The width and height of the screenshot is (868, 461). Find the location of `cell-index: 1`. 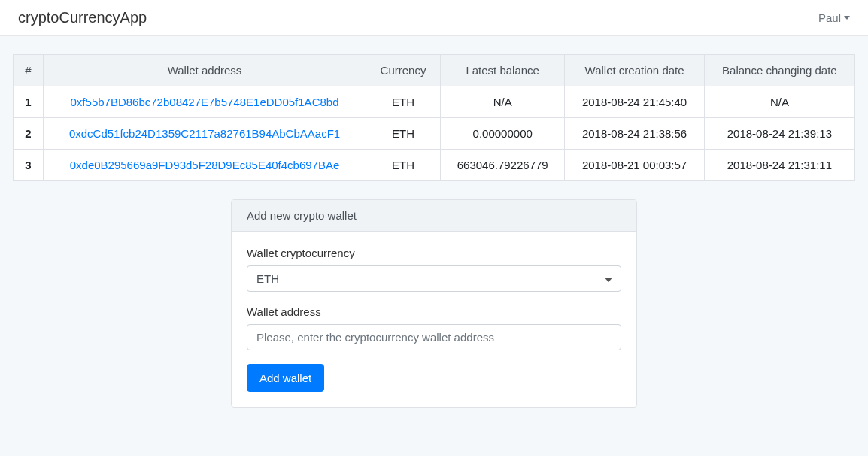

cell-index: 1 is located at coordinates (29, 102).